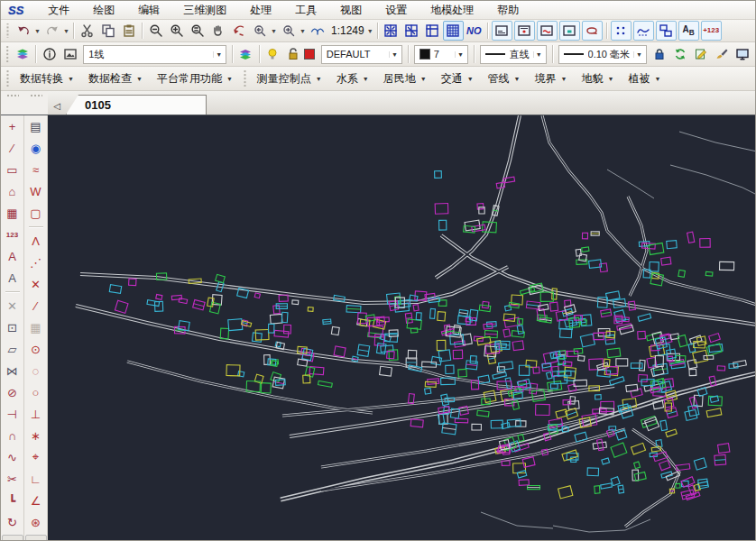 The image size is (756, 541). I want to click on pipe-elbow-icon: ┗, so click(13, 500).